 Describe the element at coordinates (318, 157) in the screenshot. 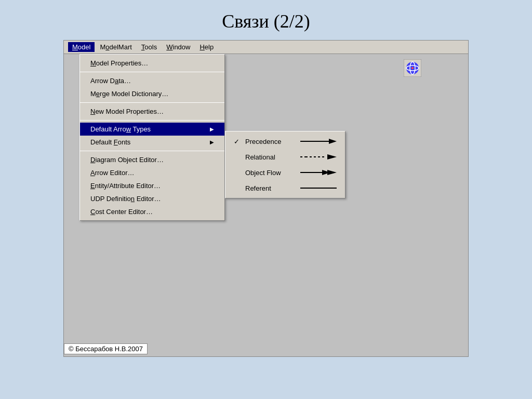

I see `arrow-relational` at that location.